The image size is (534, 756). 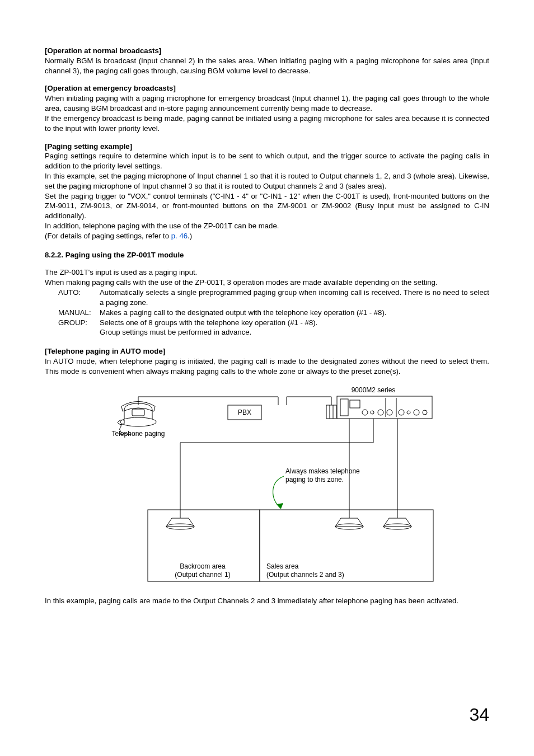 I want to click on heading-822: 8.2.2. Paging using the ZP-001T module, so click(x=267, y=255).